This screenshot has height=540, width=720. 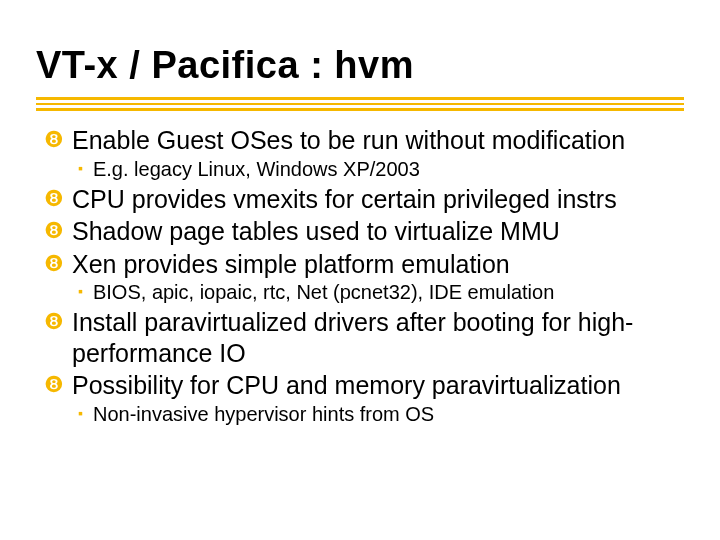 I want to click on bullet-text: Xen provides simple platform emulation, so click(x=378, y=264).